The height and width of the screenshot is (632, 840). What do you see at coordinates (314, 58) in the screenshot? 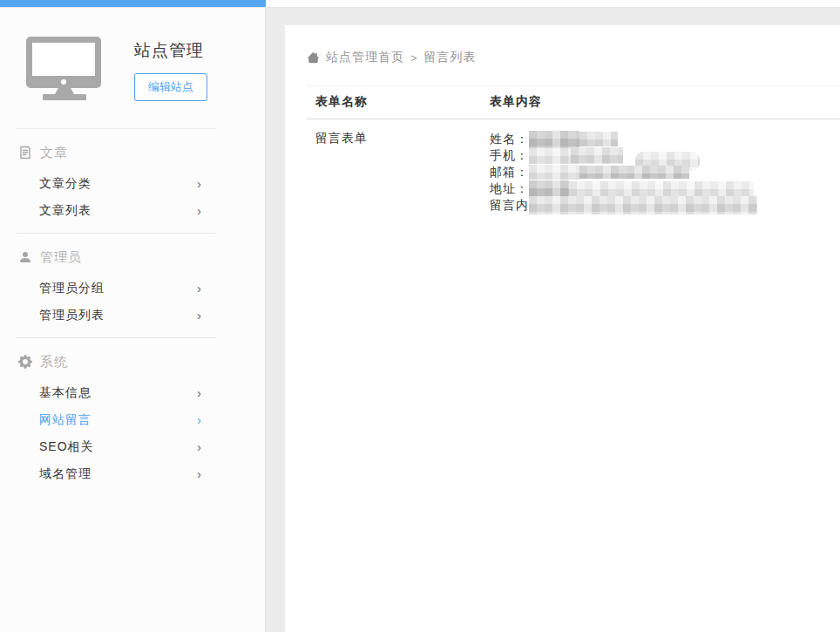
I see `home-icon` at bounding box center [314, 58].